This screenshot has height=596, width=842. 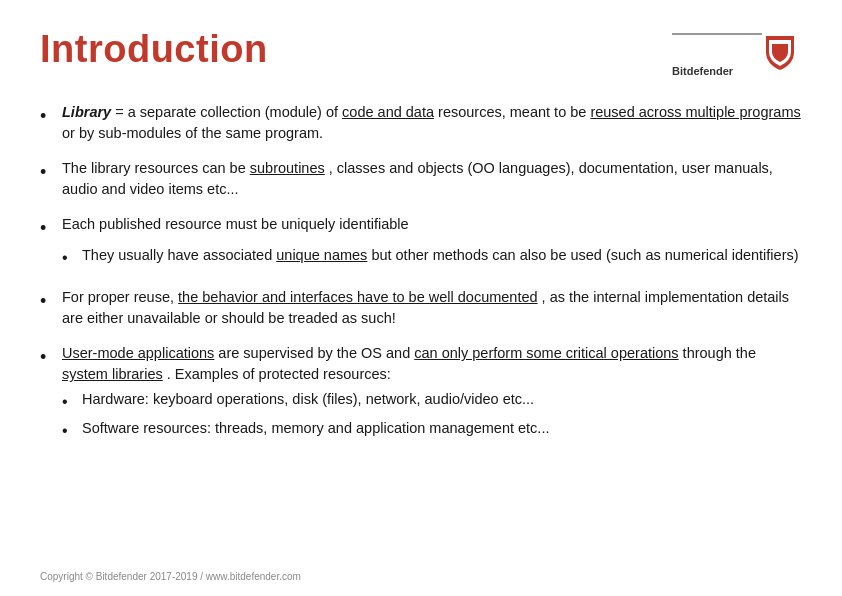 I want to click on bullet-text-4: For proper reuse, the behavior and inter…, so click(x=432, y=308).